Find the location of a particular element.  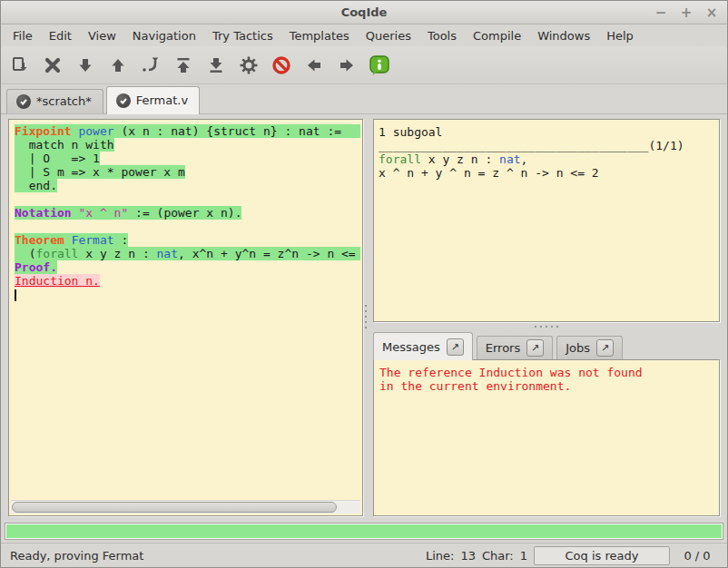

token: := (power x n). is located at coordinates (185, 212).